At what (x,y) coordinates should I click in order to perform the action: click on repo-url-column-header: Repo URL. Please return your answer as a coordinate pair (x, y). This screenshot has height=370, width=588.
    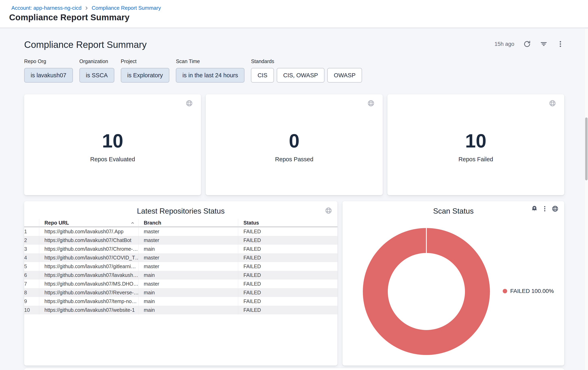
    Looking at the image, I should click on (89, 223).